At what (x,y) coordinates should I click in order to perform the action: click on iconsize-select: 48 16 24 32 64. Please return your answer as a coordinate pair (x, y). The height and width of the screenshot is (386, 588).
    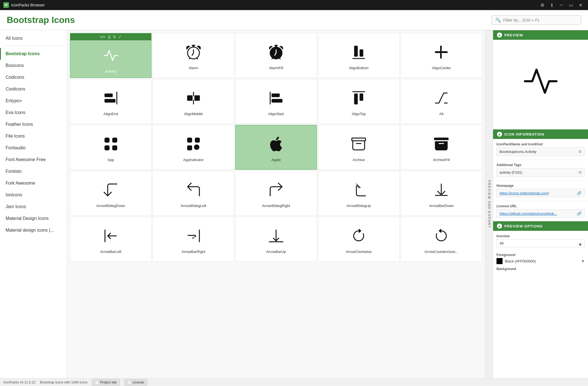
    Looking at the image, I should click on (540, 243).